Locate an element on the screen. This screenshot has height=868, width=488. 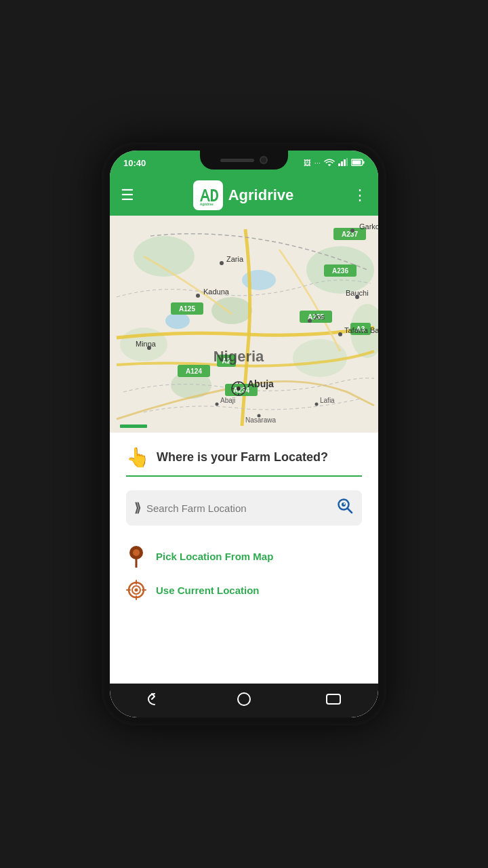
svg-text: Jos is located at coordinates (319, 317).